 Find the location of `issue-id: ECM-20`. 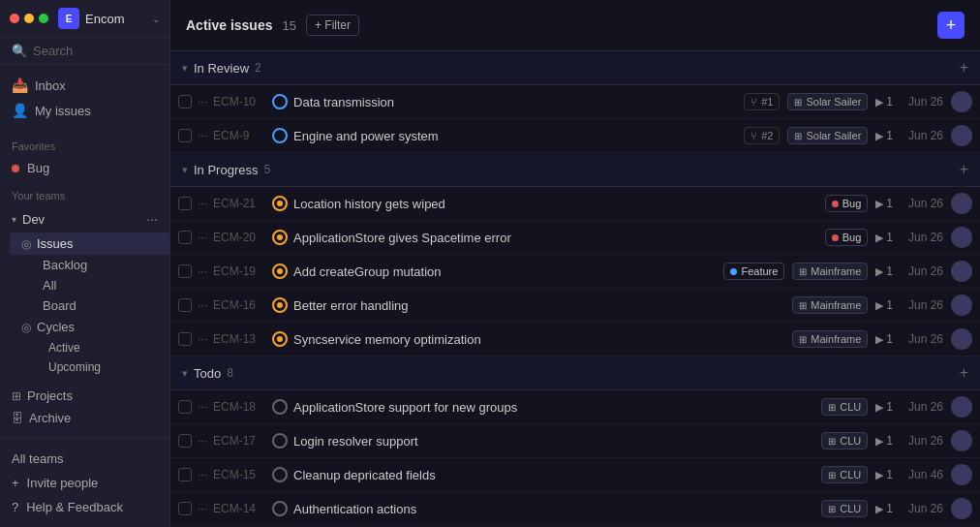

issue-id: ECM-20 is located at coordinates (240, 237).